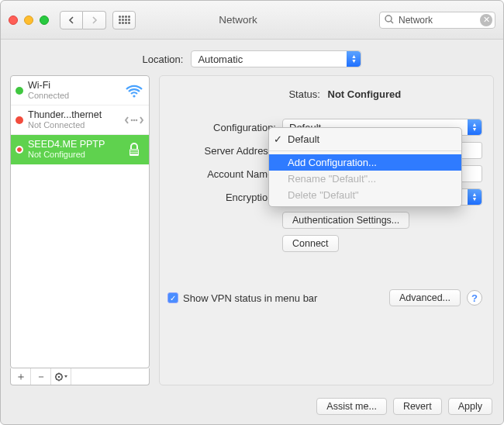  I want to click on menu-item-rename: Rename "Default"..., so click(365, 178).